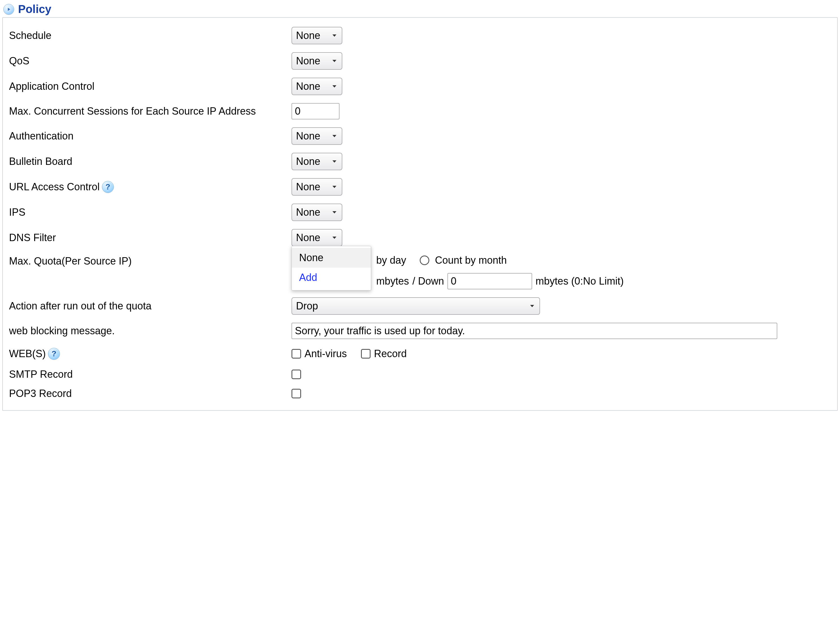 This screenshot has width=840, height=631. What do you see at coordinates (33, 238) in the screenshot?
I see `dnsfilter-label: DNS Filter` at bounding box center [33, 238].